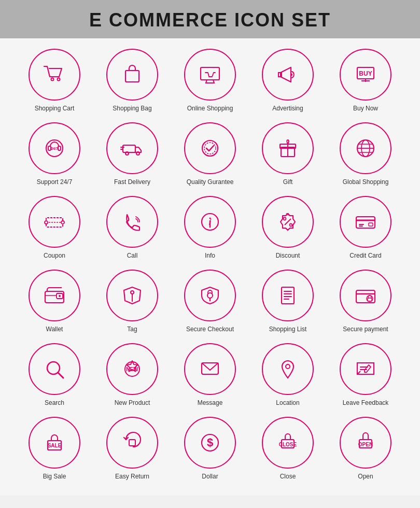  I want to click on icon-label-discount: Discount, so click(288, 256).